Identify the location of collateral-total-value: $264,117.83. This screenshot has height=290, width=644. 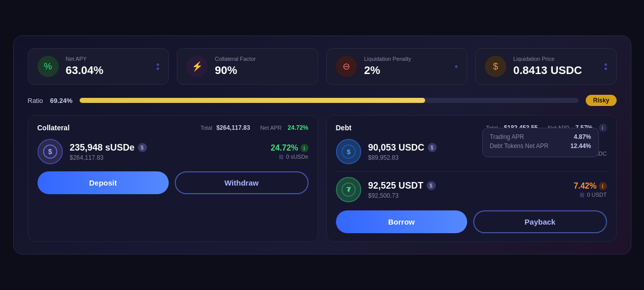
(233, 128).